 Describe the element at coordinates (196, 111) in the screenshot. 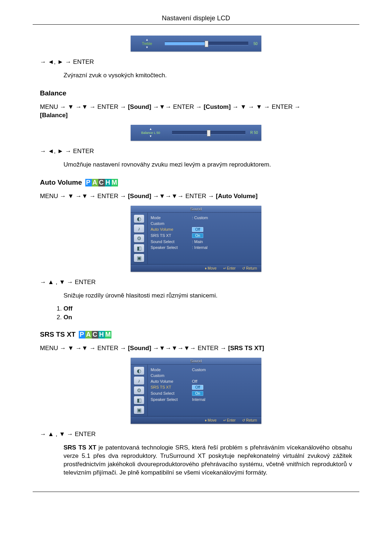

I see `balance-menupath: MENU → ▼ →▼ → ENTER → [Sound] →▼→ ENTER …` at that location.